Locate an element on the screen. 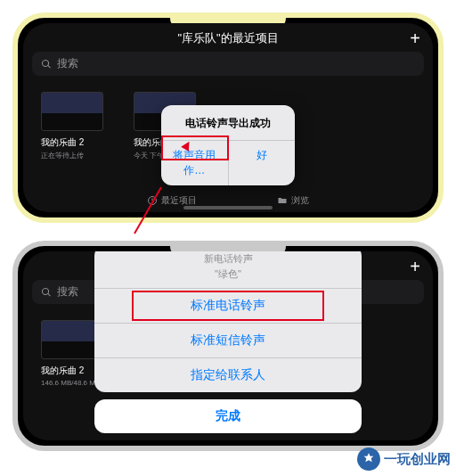 The width and height of the screenshot is (456, 476). tab-bar: 最近项目 浏览 is located at coordinates (228, 201).